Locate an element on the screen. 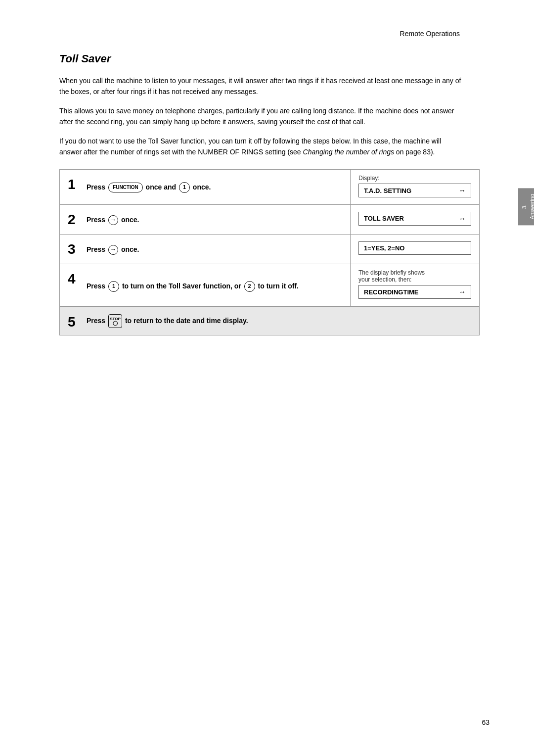 The width and height of the screenshot is (534, 756). header-title: Remote Operations is located at coordinates (430, 34).